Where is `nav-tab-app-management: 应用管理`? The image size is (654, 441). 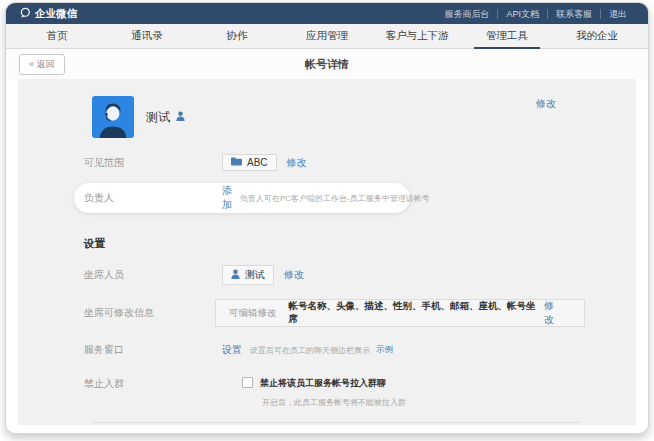
nav-tab-app-management: 应用管理 is located at coordinates (327, 36).